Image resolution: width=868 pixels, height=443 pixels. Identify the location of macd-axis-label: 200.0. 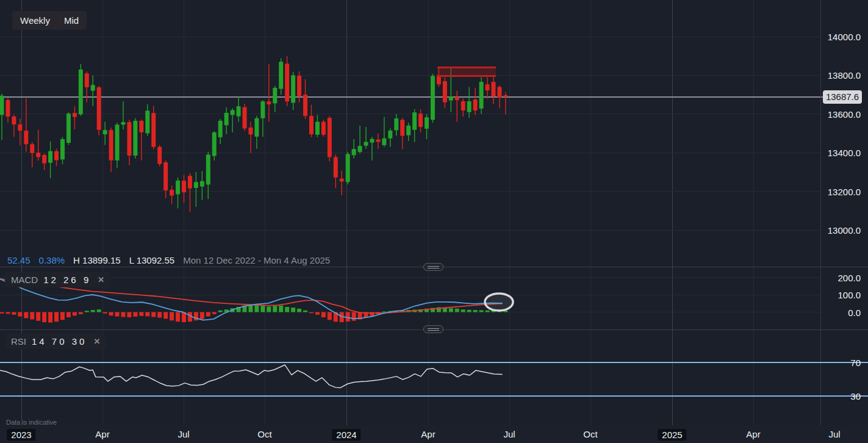
(849, 277).